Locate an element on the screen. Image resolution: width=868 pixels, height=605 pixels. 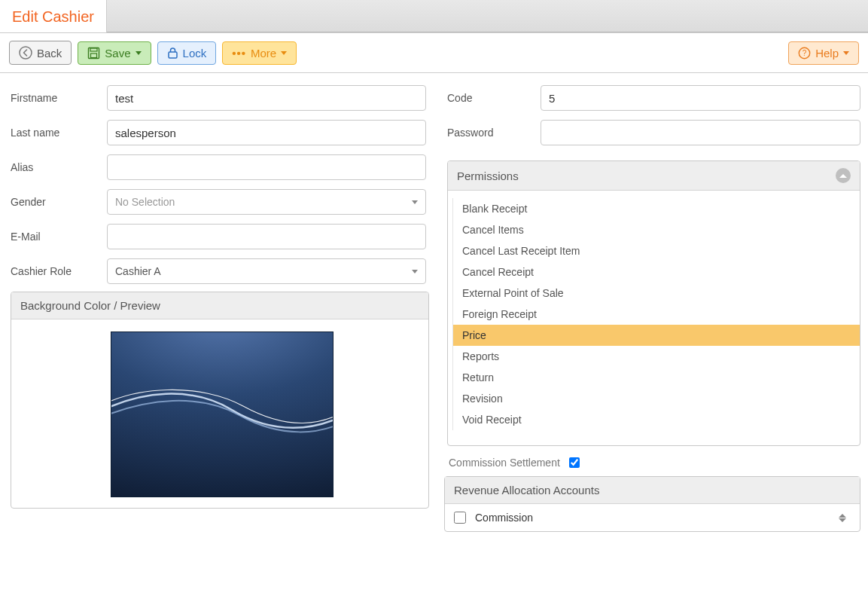
commission-account-checkbox is located at coordinates (460, 518).